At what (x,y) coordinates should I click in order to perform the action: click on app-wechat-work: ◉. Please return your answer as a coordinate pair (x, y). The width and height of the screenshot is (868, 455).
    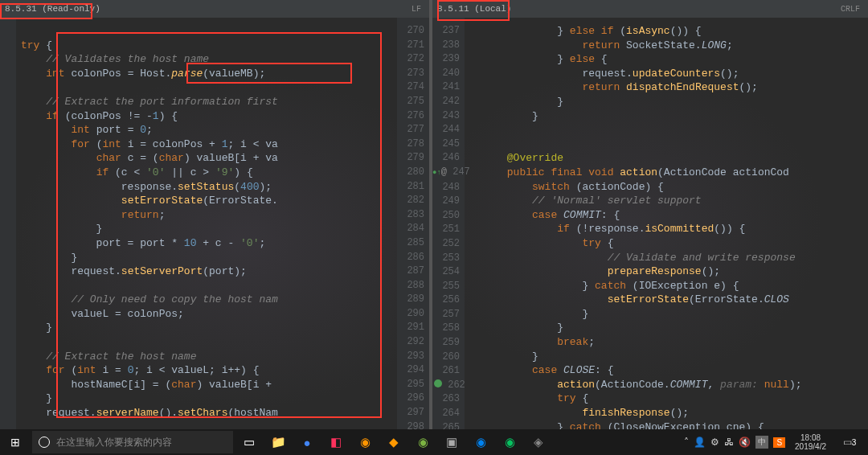
    Looking at the image, I should click on (481, 442).